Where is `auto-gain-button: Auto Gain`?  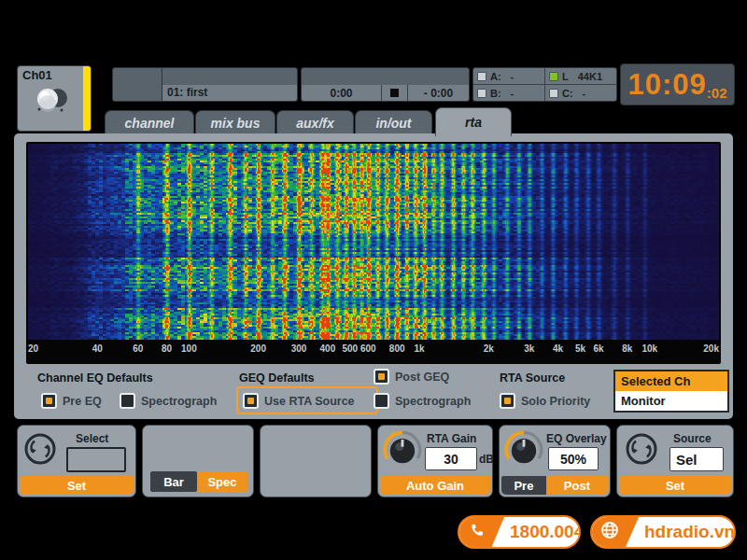 auto-gain-button: Auto Gain is located at coordinates (435, 485).